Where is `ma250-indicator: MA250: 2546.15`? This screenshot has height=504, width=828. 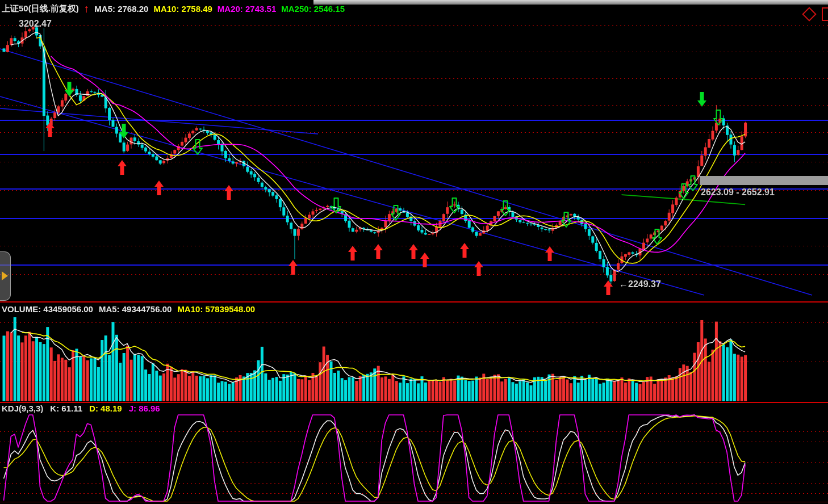 ma250-indicator: MA250: 2546.15 is located at coordinates (313, 9).